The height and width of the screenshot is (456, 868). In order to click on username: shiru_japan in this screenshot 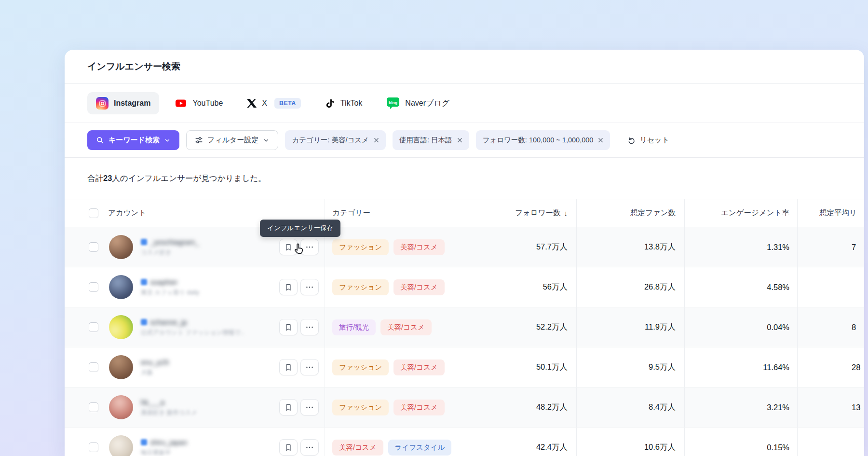, I will do `click(169, 442)`.